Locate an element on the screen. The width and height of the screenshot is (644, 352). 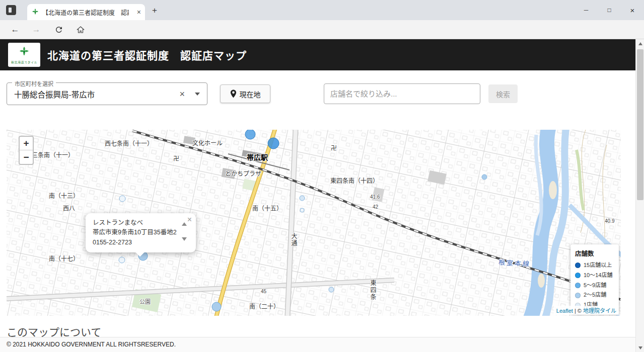
site-favicon-icon is located at coordinates (35, 12).